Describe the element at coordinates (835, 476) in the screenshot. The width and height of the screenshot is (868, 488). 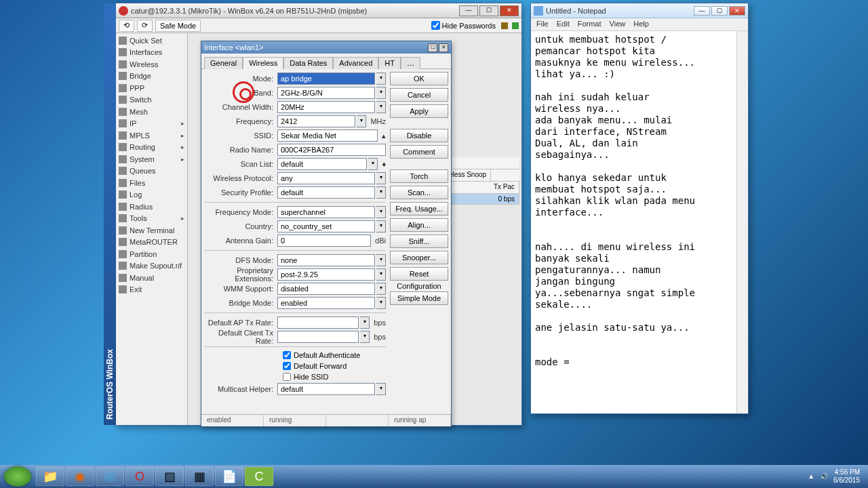
I see `system-tray: ▲ 🔊 4:56 PM 6/6/2015` at that location.